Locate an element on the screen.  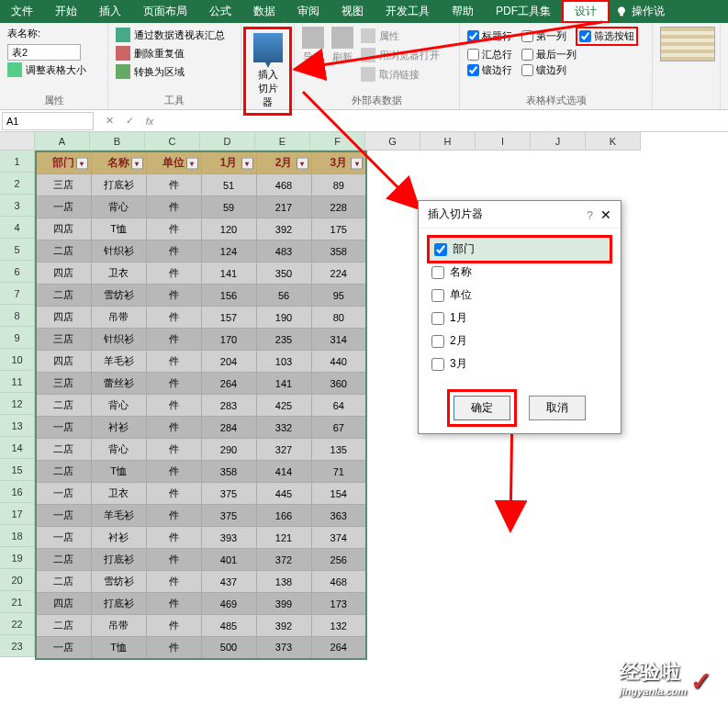
table-header: 3月▾ is located at coordinates (339, 163).